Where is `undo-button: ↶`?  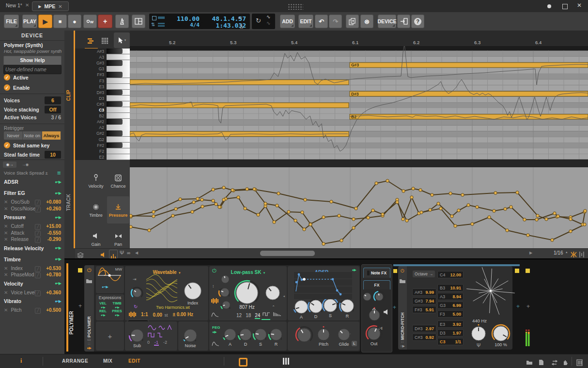 undo-button: ↶ is located at coordinates (322, 21).